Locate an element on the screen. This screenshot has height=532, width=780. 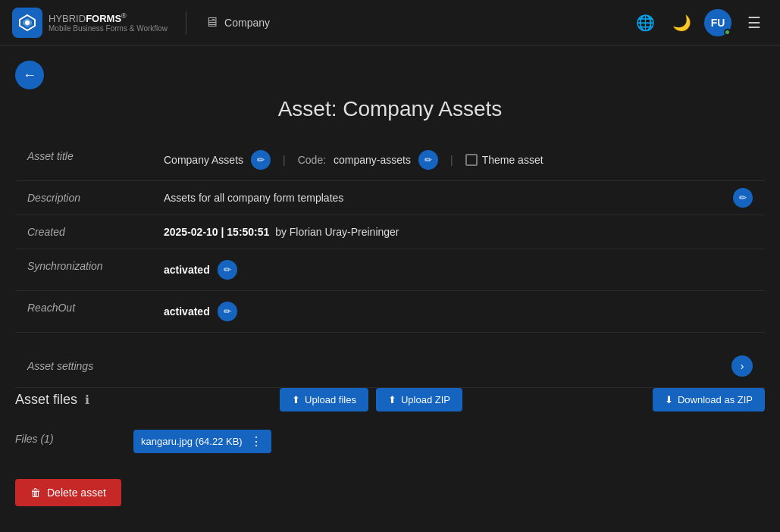
theme-asset-wrapper: Theme asset is located at coordinates (505, 160).